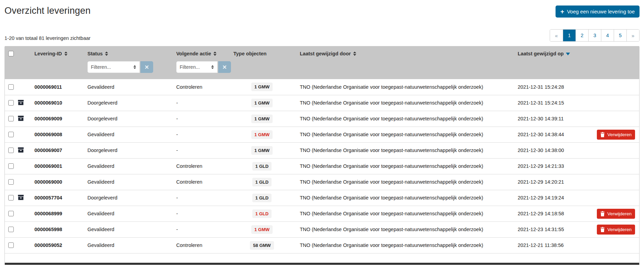 Image resolution: width=644 pixels, height=271 pixels. I want to click on status-filter-select: Filteren..., so click(114, 67).